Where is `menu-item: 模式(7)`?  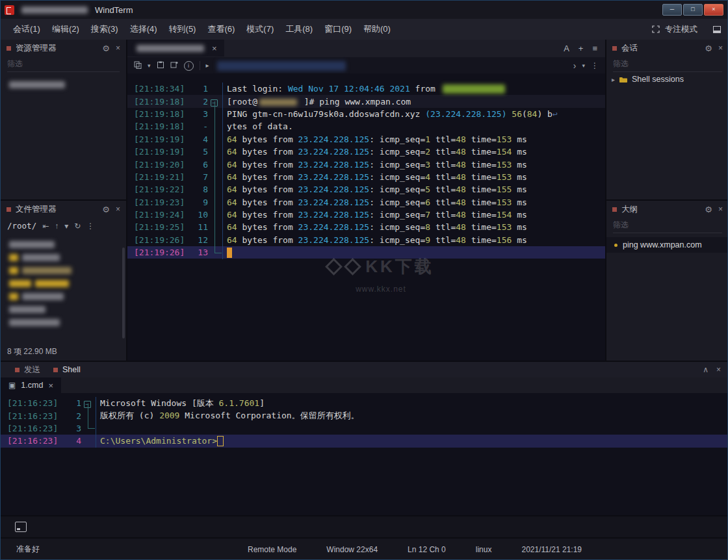
menu-item: 模式(7) is located at coordinates (260, 29).